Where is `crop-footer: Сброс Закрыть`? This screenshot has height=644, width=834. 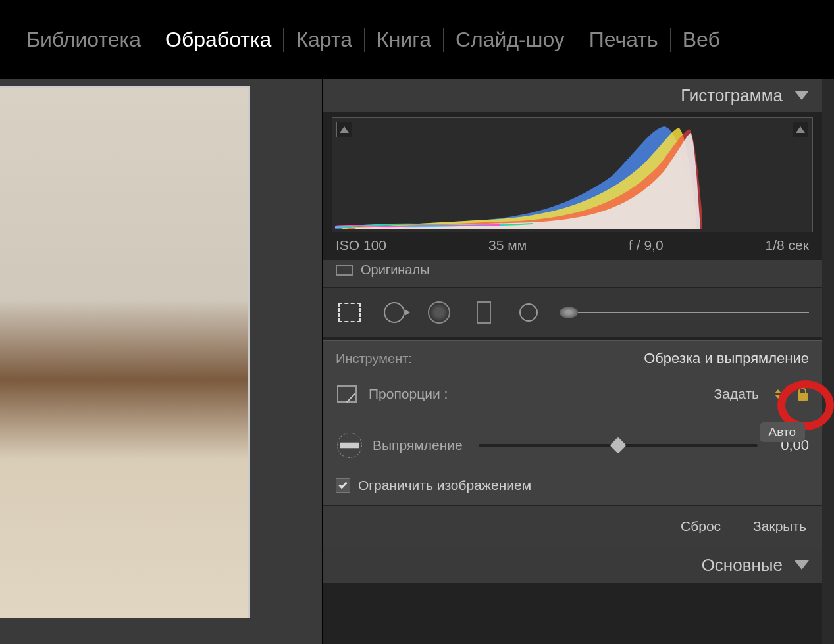
crop-footer: Сброс Закрыть is located at coordinates (573, 526).